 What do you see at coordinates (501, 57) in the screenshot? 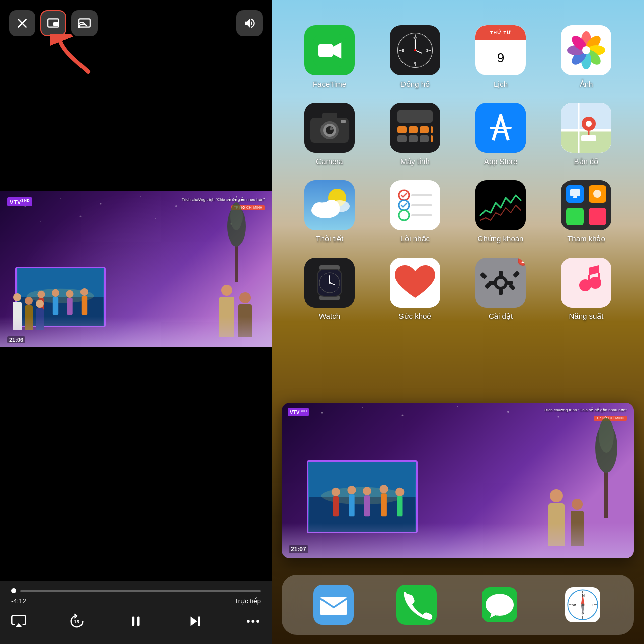
I see `app-calendar: THỨ TƯ 9 Lịch` at bounding box center [501, 57].